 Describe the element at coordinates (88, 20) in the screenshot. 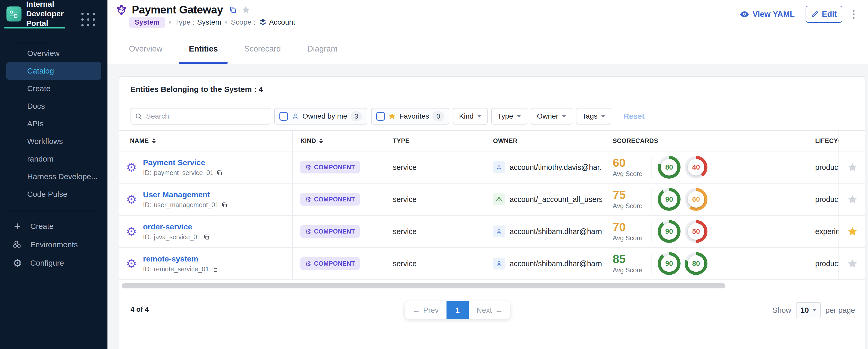

I see `apps-grid-icon` at that location.